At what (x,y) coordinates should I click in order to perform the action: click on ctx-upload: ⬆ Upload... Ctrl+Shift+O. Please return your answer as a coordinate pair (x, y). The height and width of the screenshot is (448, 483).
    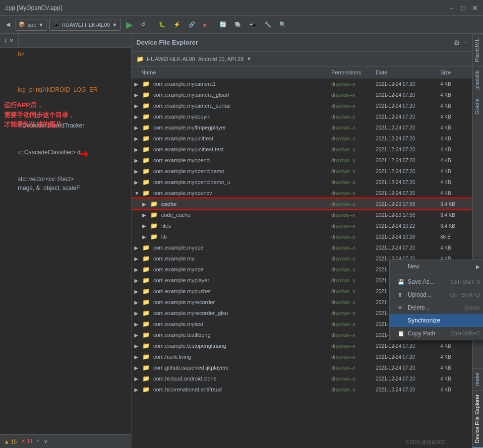
    Looking at the image, I should click on (436, 295).